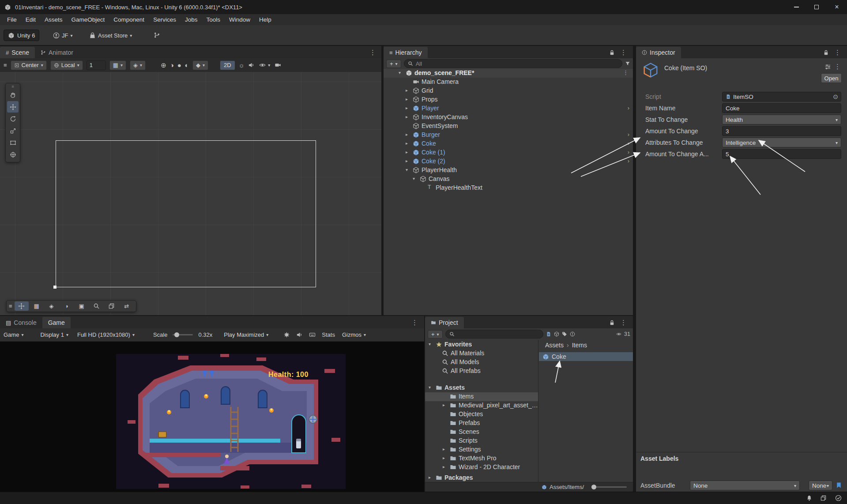 This screenshot has width=847, height=504. Describe the element at coordinates (782, 154) in the screenshot. I see `amount-to-change-attr-field: 5` at that location.